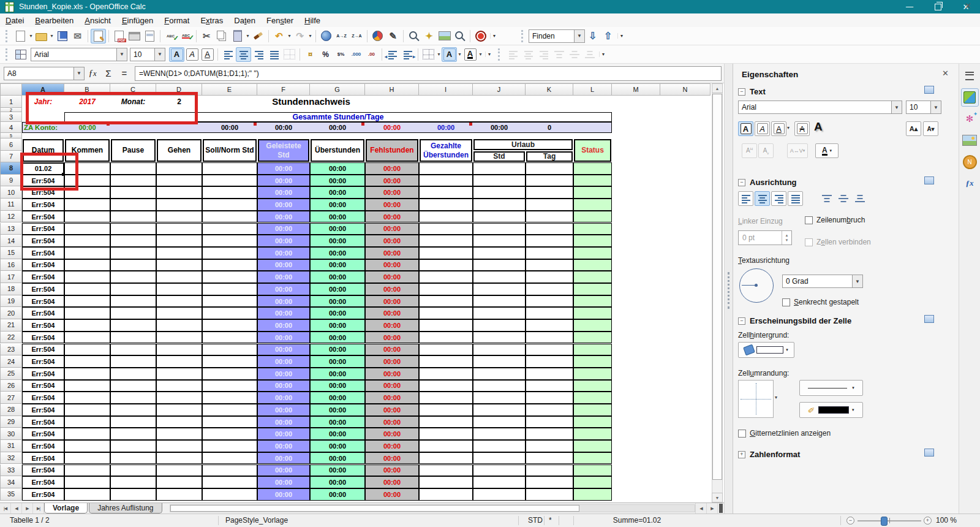 The image size is (980, 527). I want to click on cell-F19: 00:00, so click(284, 301).